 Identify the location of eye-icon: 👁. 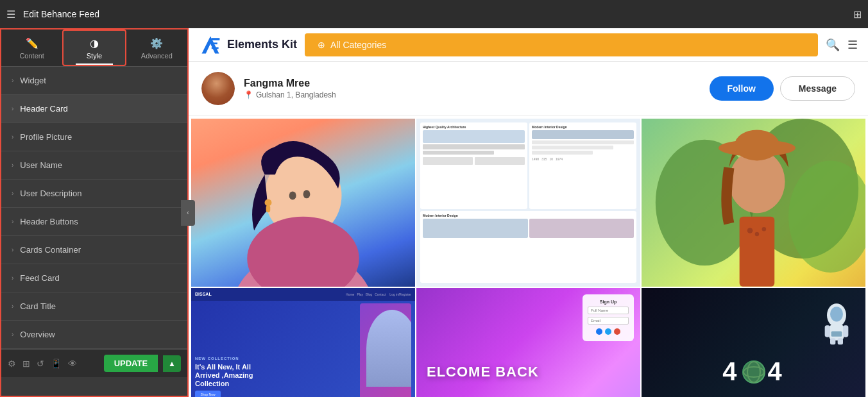
(72, 364).